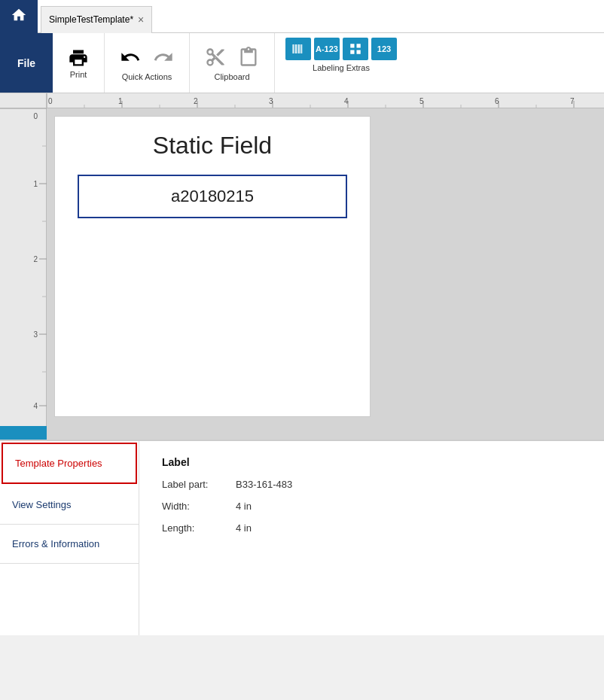  I want to click on width-label: Width:, so click(196, 506).